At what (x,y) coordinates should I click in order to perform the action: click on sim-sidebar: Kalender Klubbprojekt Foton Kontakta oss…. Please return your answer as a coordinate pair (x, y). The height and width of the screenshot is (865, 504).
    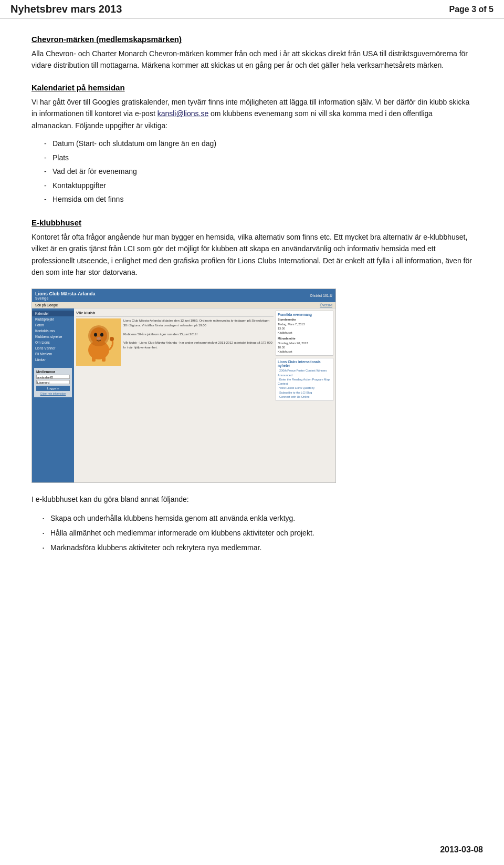
    Looking at the image, I should click on (53, 395).